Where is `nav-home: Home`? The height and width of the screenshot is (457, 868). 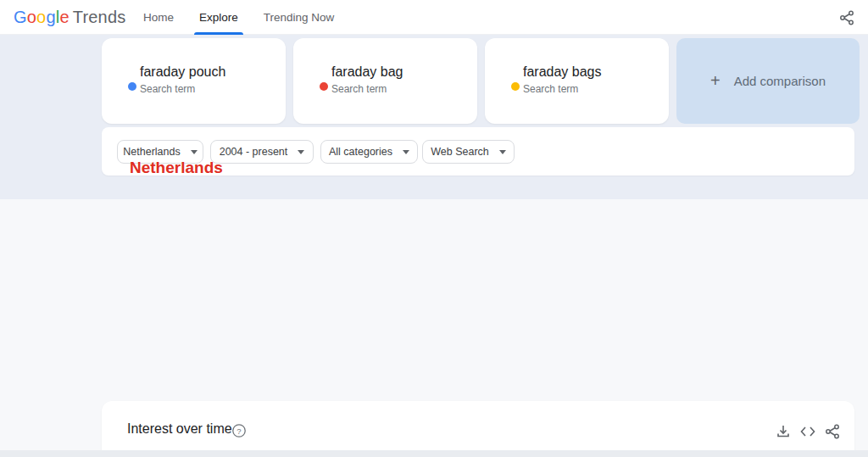 nav-home: Home is located at coordinates (159, 17).